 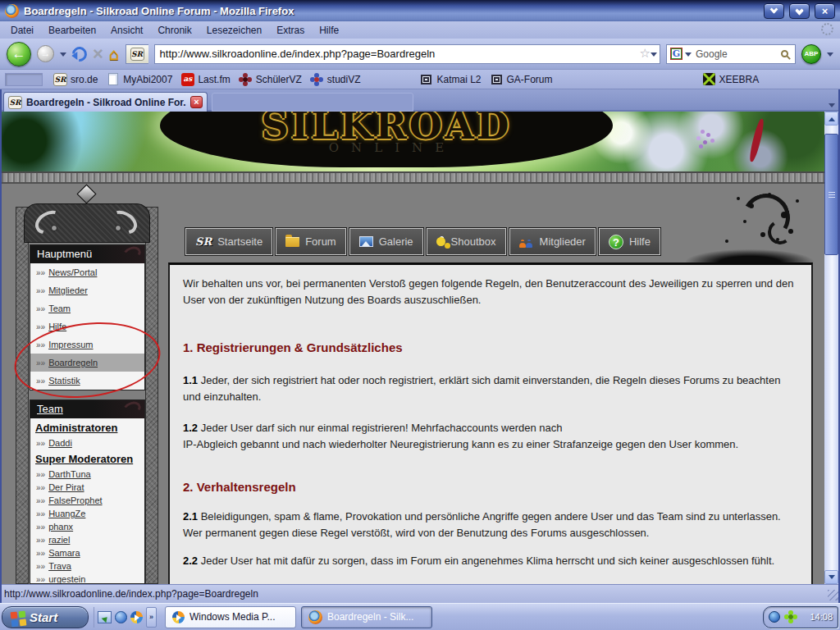 What do you see at coordinates (46, 54) in the screenshot?
I see `forward-button: →` at bounding box center [46, 54].